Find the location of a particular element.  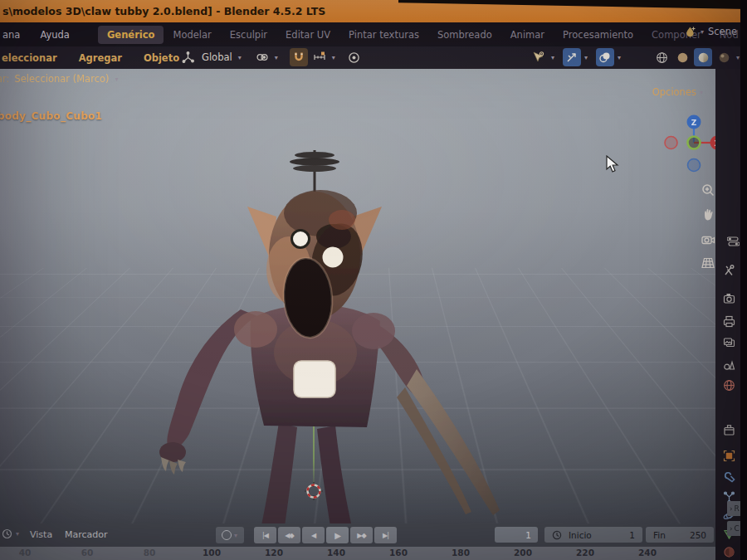

tab-view-layer-icon is located at coordinates (729, 343).